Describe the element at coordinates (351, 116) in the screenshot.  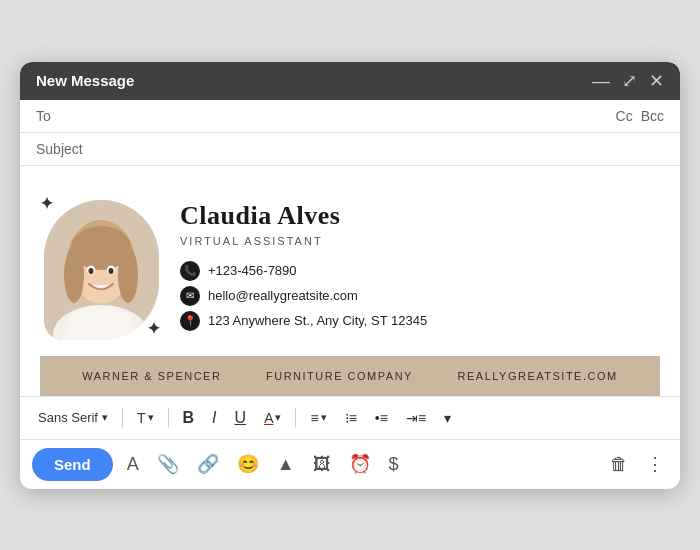
I see `to-input` at that location.